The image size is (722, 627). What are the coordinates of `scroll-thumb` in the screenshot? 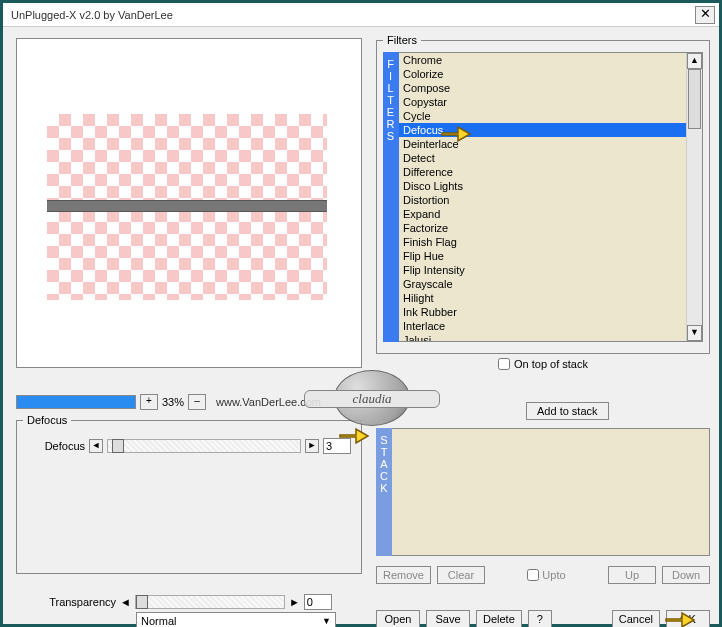 It's located at (694, 99).